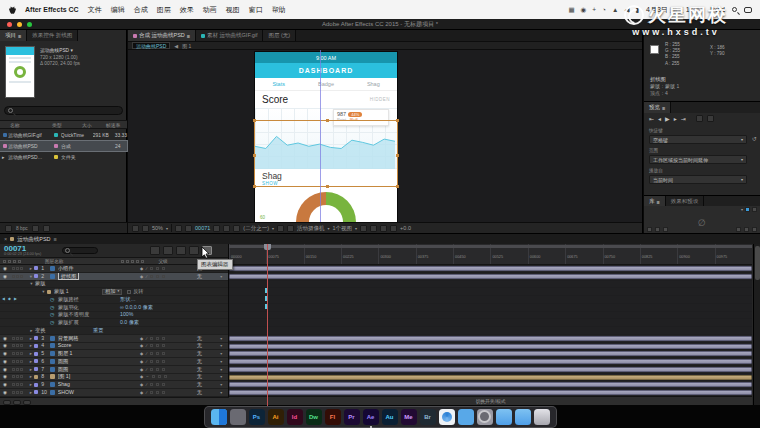 This screenshot has height=428, width=760. What do you see at coordinates (122, 307) in the screenshot?
I see `link-dimensions-icon: ∞` at bounding box center [122, 307].